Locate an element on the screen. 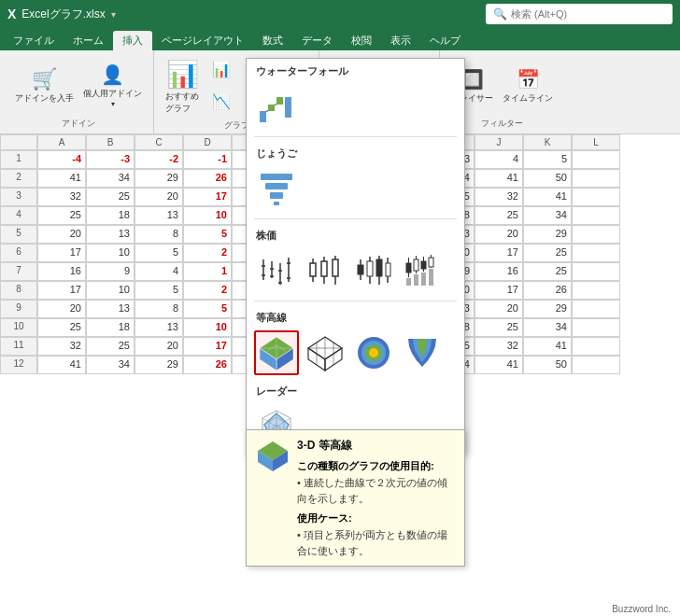 The width and height of the screenshot is (680, 616). tab-review: 校閲 is located at coordinates (361, 41).